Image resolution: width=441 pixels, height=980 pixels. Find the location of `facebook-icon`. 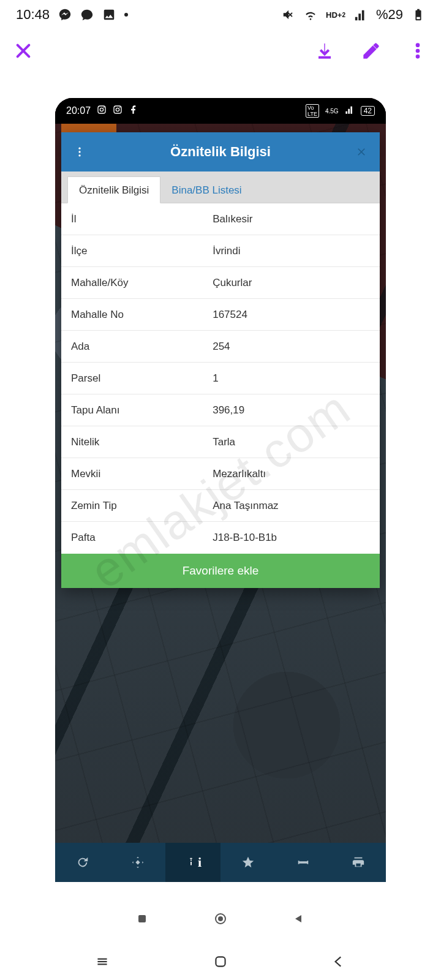

facebook-icon is located at coordinates (134, 111).